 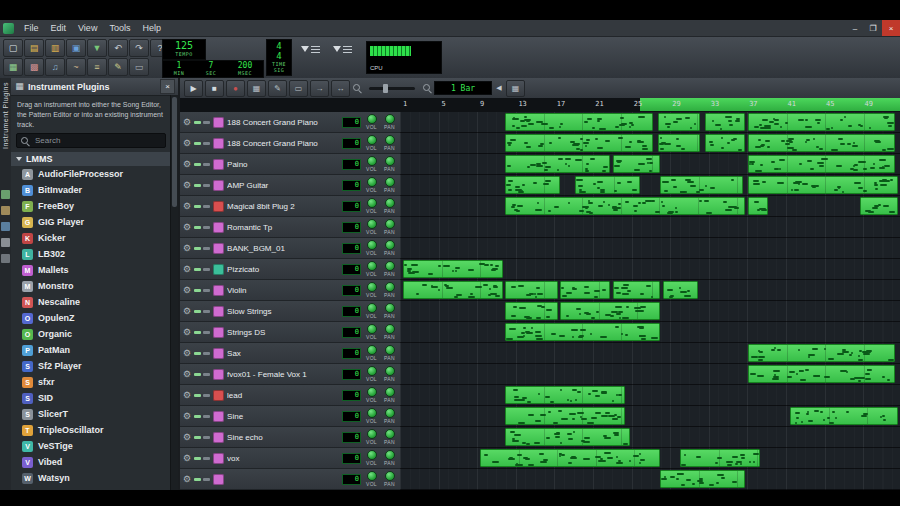 I want to click on plugin-item-sf2-player: SSf2 Player, so click(x=94, y=366).